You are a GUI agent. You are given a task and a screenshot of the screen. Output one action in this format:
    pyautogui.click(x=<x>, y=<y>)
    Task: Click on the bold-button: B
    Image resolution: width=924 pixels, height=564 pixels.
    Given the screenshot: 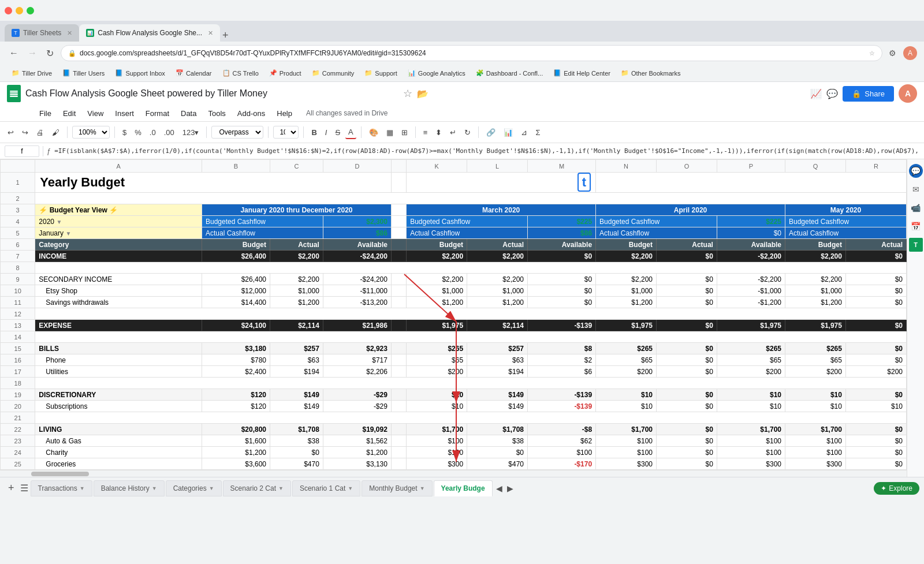 What is the action you would take?
    pyautogui.click(x=314, y=133)
    